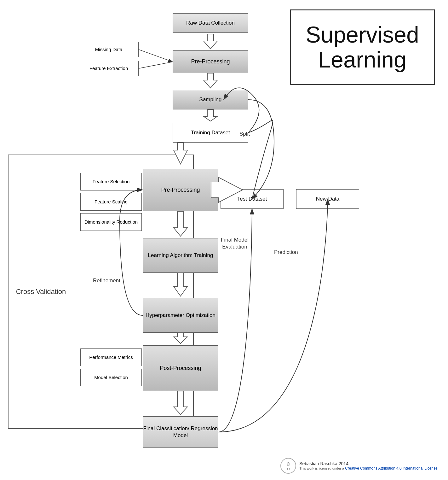 This screenshot has width=448, height=480. What do you see at coordinates (392, 468) in the screenshot?
I see `license-link: Creative Commons Attribution 4.0 Interna…` at bounding box center [392, 468].